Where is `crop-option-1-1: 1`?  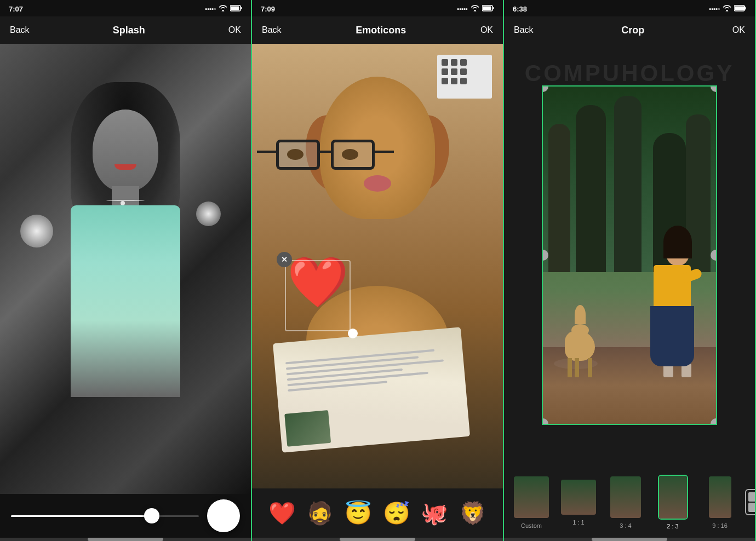 crop-option-1-1: 1 is located at coordinates (579, 502).